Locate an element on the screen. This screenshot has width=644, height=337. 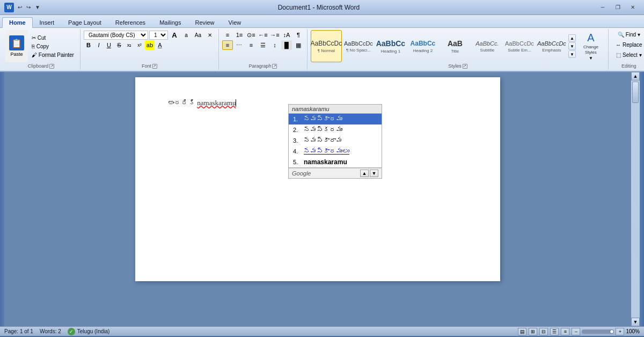
style-heading1: AaBbCc Heading 1 is located at coordinates (391, 46).